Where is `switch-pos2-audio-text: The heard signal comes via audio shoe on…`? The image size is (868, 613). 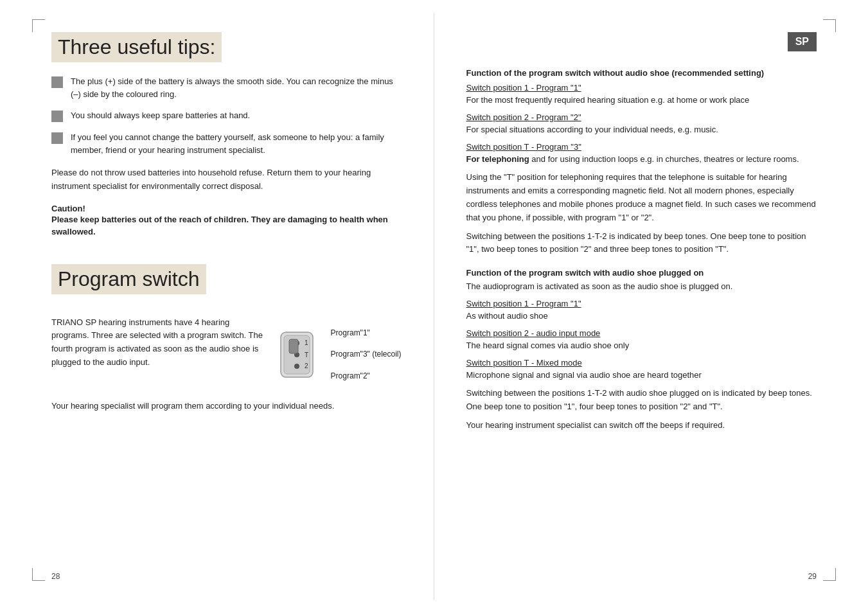 switch-pos2-audio-text: The heard signal comes via audio shoe on… is located at coordinates (642, 346).